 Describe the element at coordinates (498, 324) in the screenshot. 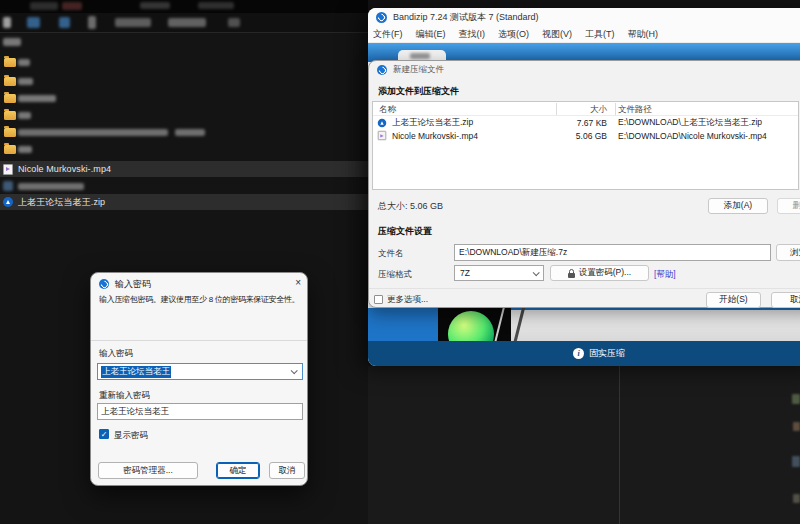

I see `thumbnail-streak` at that location.